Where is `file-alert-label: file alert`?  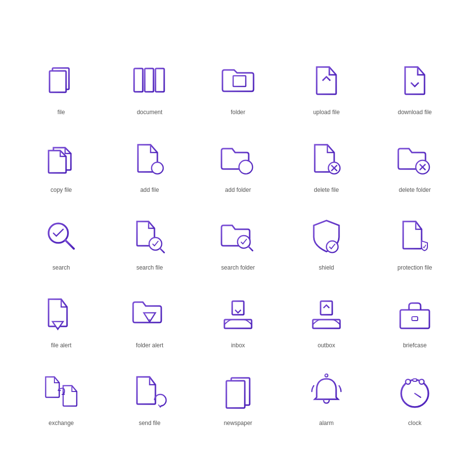 file-alert-label: file alert is located at coordinates (61, 346).